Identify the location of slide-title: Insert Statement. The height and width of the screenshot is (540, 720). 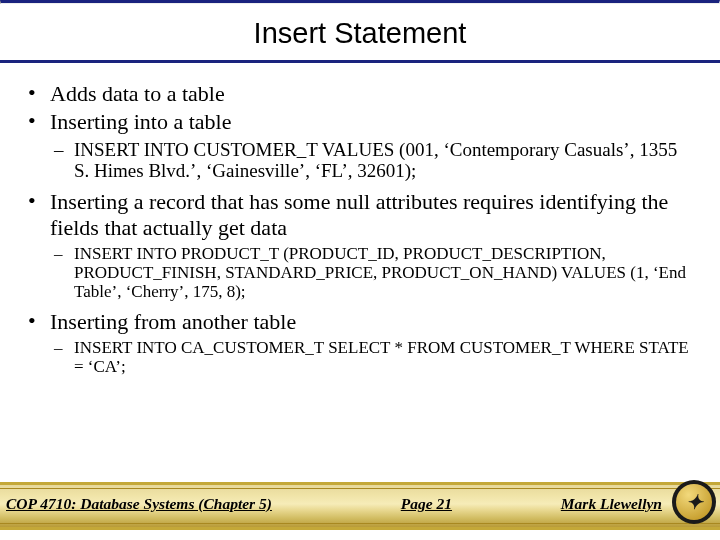
(360, 32).